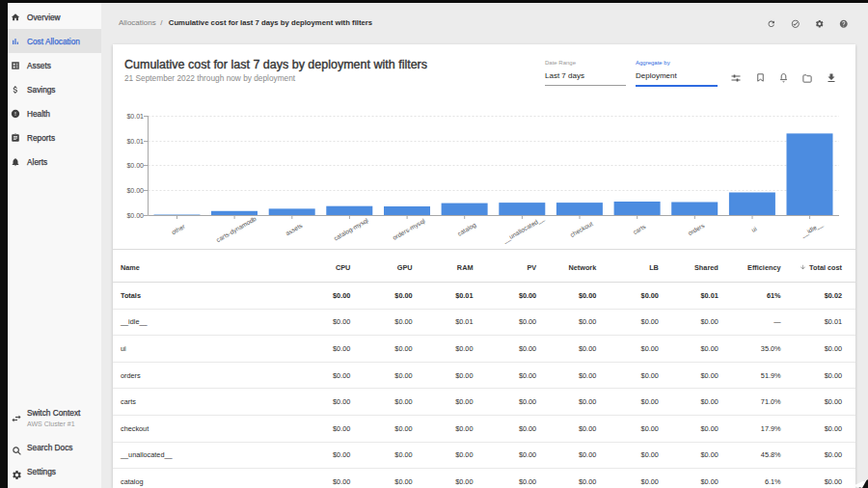 The height and width of the screenshot is (488, 868). Describe the element at coordinates (811, 230) in the screenshot. I see `svg-text: __idle__` at that location.